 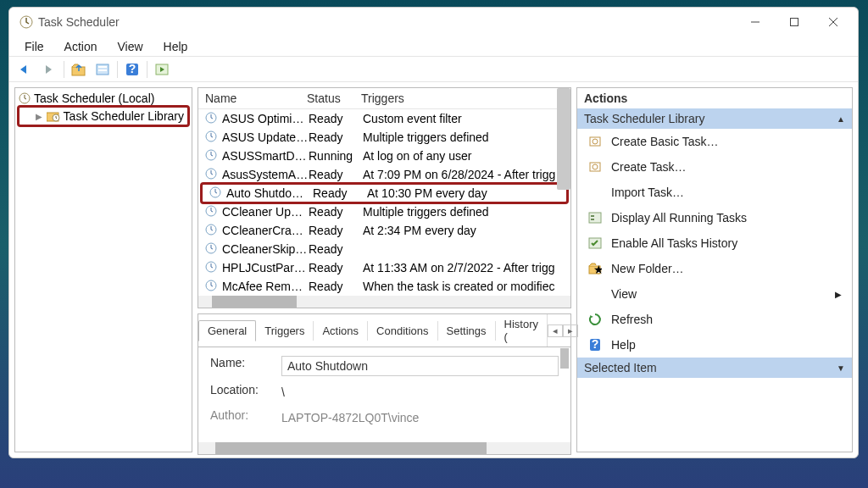 I want to click on menu-file: File, so click(x=34, y=47).